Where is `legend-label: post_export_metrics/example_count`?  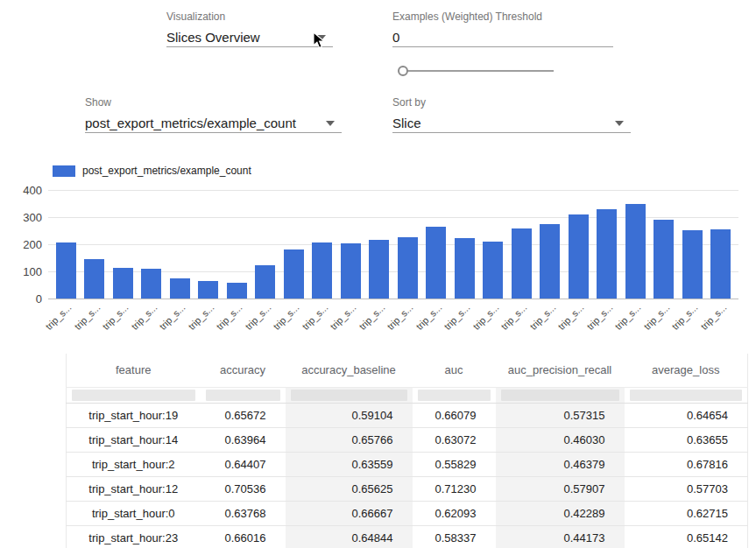
legend-label: post_export_metrics/example_count is located at coordinates (166, 171).